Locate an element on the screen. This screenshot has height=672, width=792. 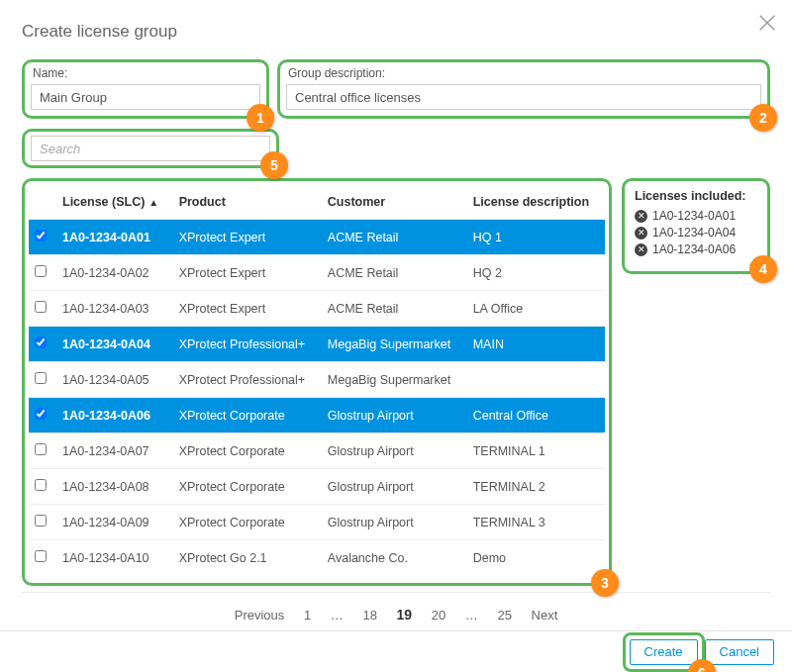
close-icon is located at coordinates (767, 23).